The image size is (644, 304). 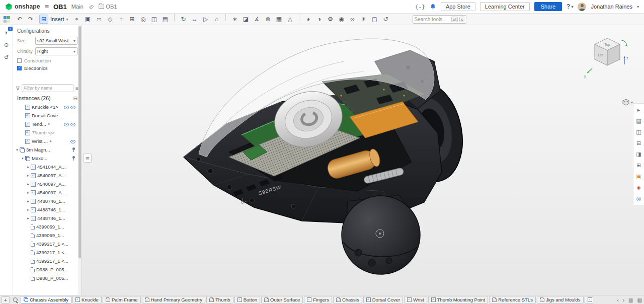 What do you see at coordinates (308, 19) in the screenshot?
I see `appearance-icon: ◕` at bounding box center [308, 19].